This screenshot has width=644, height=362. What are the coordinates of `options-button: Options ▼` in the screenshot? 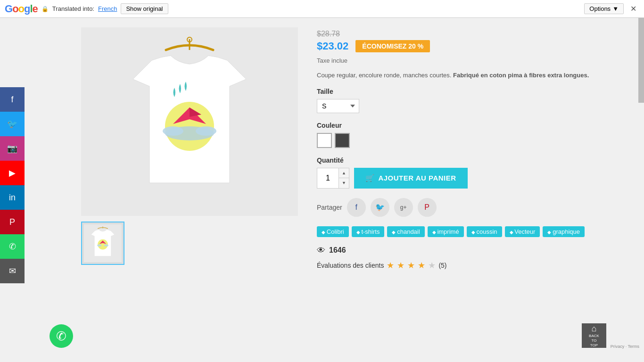 It's located at (604, 8).